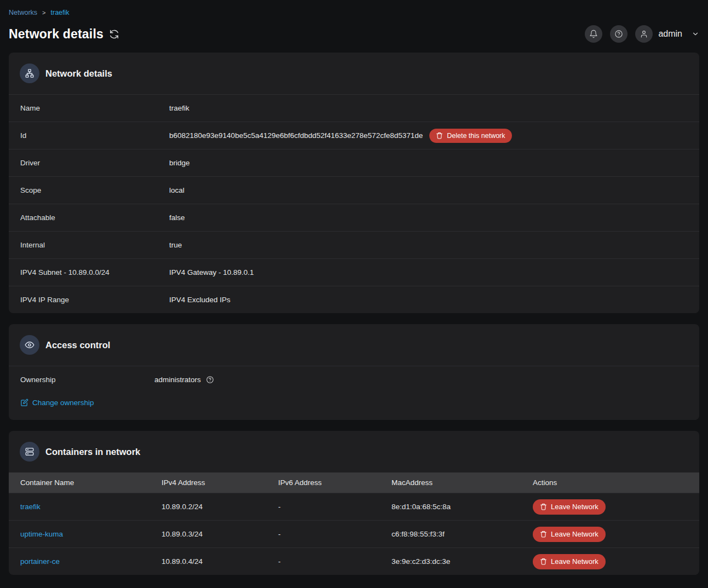  Describe the element at coordinates (95, 245) in the screenshot. I see `row-label: Internal` at that location.